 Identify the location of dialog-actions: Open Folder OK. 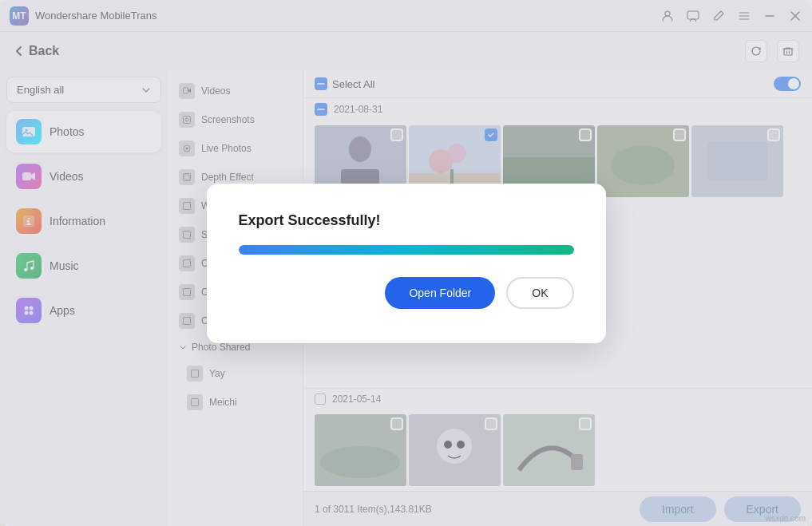
(479, 293).